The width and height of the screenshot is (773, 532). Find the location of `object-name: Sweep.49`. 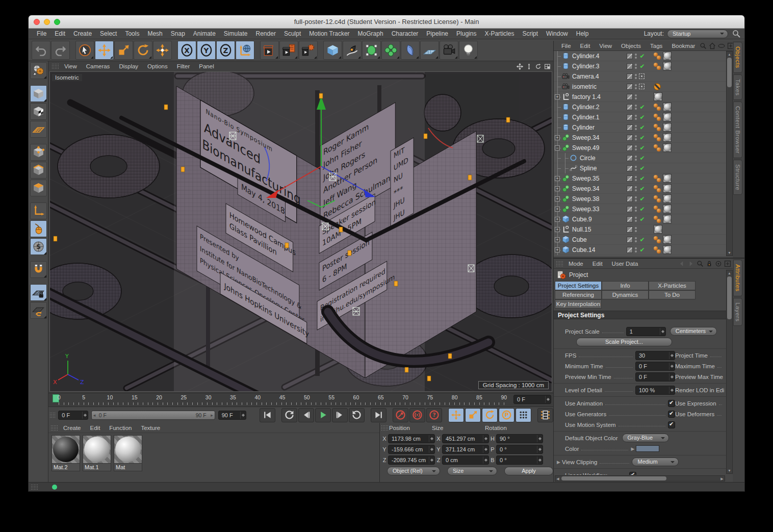

object-name: Sweep.49 is located at coordinates (585, 148).